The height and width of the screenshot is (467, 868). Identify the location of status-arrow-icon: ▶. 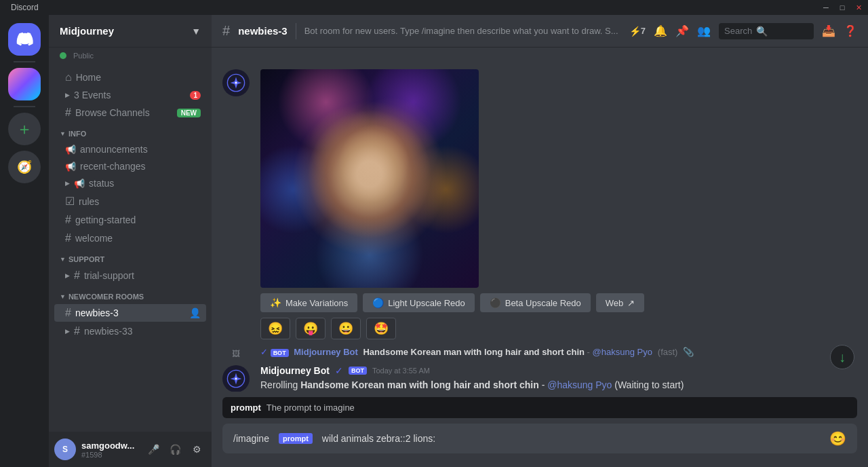
(68, 183).